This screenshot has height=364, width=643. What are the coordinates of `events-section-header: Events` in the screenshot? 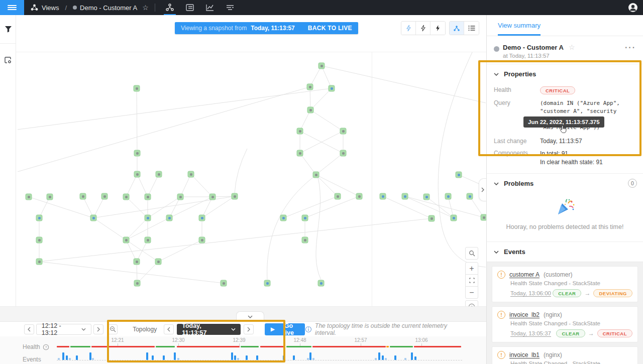 It's located at (565, 252).